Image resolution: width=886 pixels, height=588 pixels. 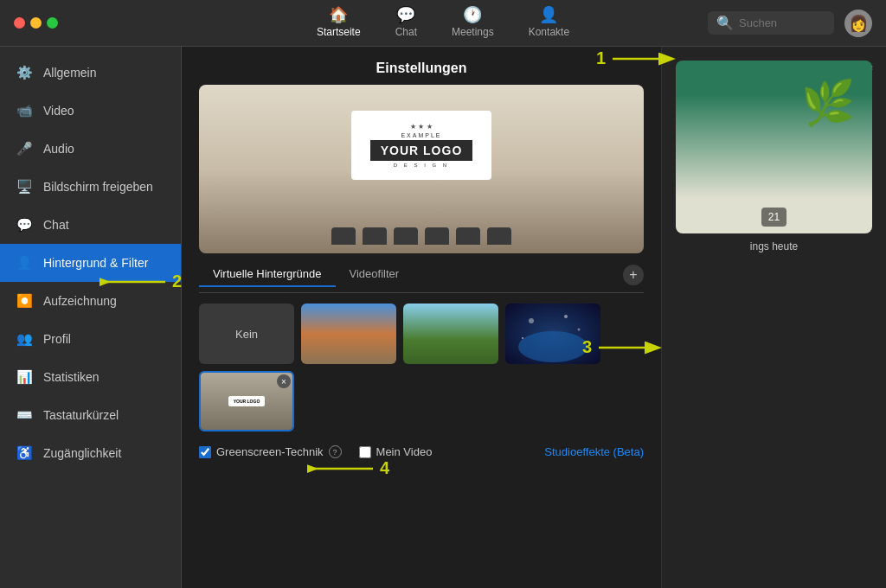 I want to click on nav-tabs: 🏠 Startseite 💬 Chat 🕐 Meetings 👤 Kontakt…, so click(x=443, y=23).